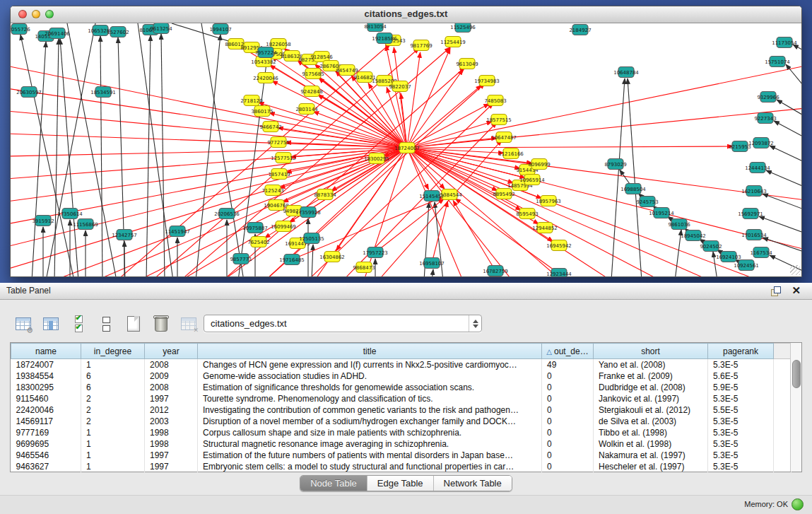 This screenshot has height=514, width=812. I want to click on table-cell: 5.6E-5, so click(741, 376).